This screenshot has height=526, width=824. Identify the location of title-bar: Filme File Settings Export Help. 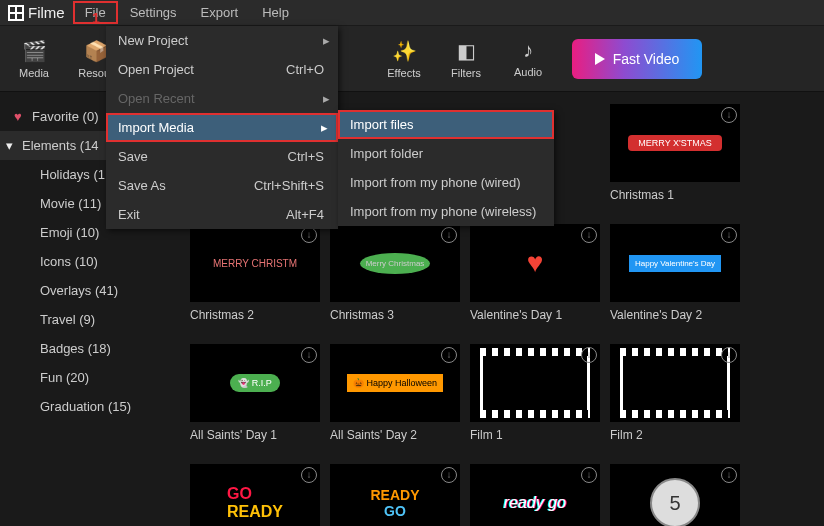
(412, 13).